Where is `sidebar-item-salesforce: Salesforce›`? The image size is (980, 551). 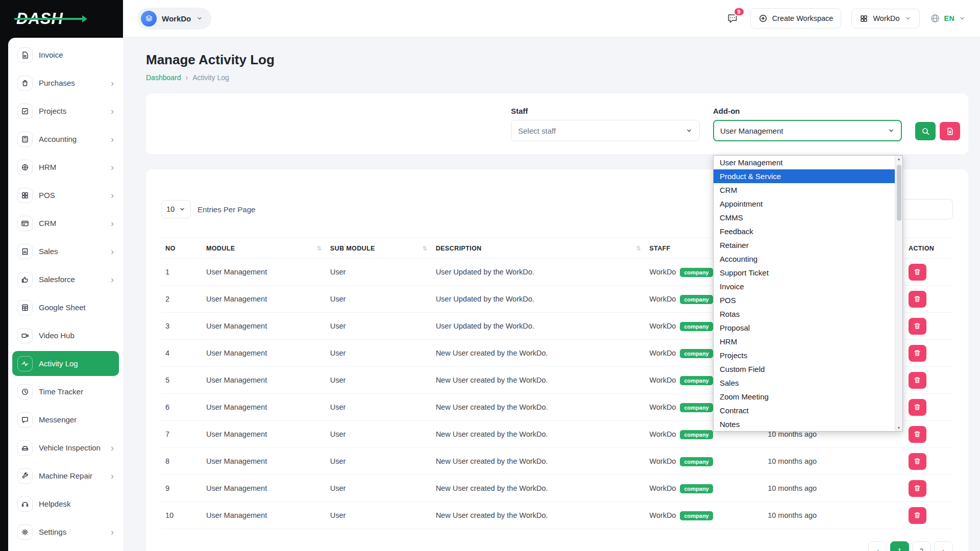 sidebar-item-salesforce: Salesforce› is located at coordinates (65, 280).